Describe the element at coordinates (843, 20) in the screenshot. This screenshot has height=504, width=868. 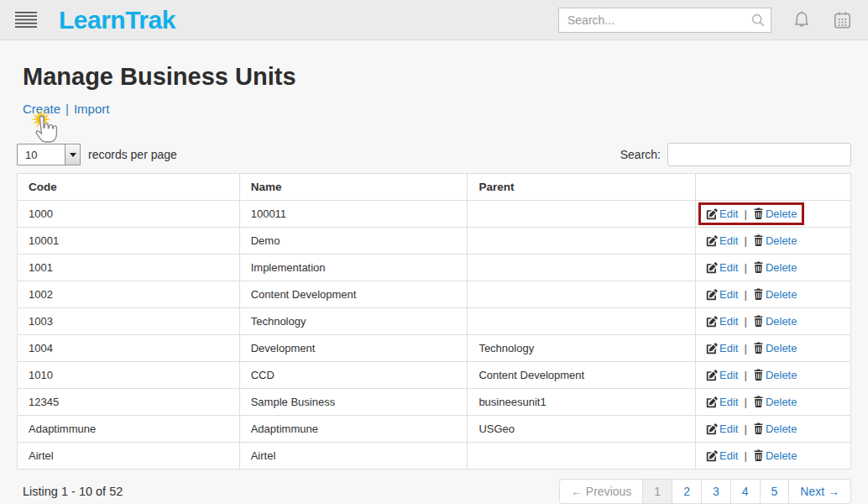
I see `calendar-icon` at that location.